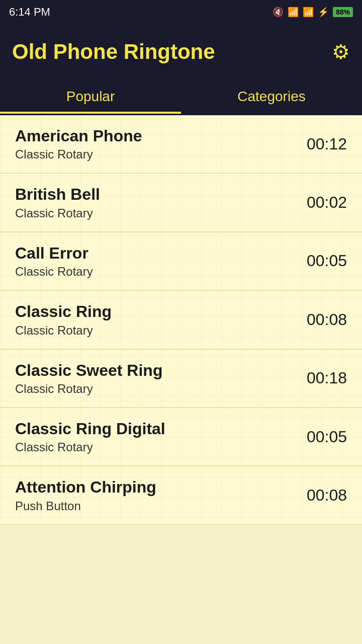 This screenshot has width=362, height=644. Describe the element at coordinates (151, 506) in the screenshot. I see `item-category: Push Button` at that location.